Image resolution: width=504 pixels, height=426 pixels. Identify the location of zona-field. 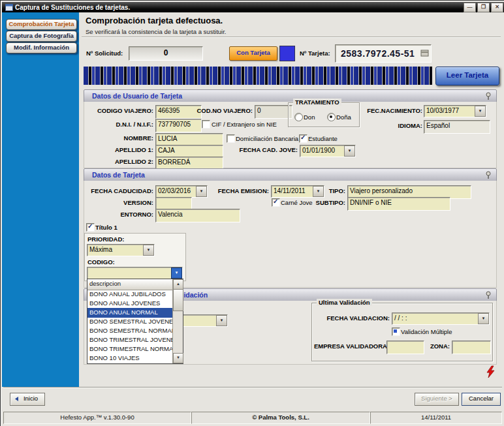
(471, 347).